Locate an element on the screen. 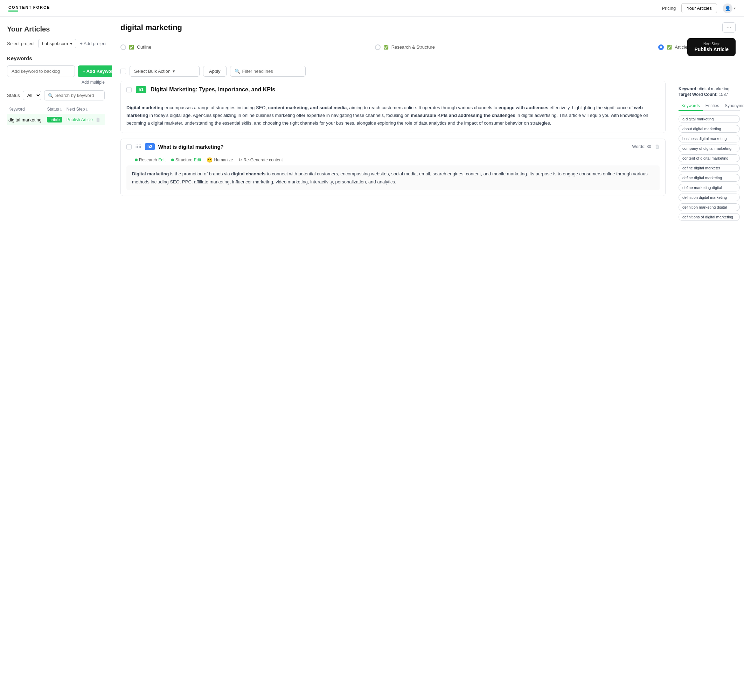  keyword-info-keyword: Keyword: digital marketing is located at coordinates (709, 89).